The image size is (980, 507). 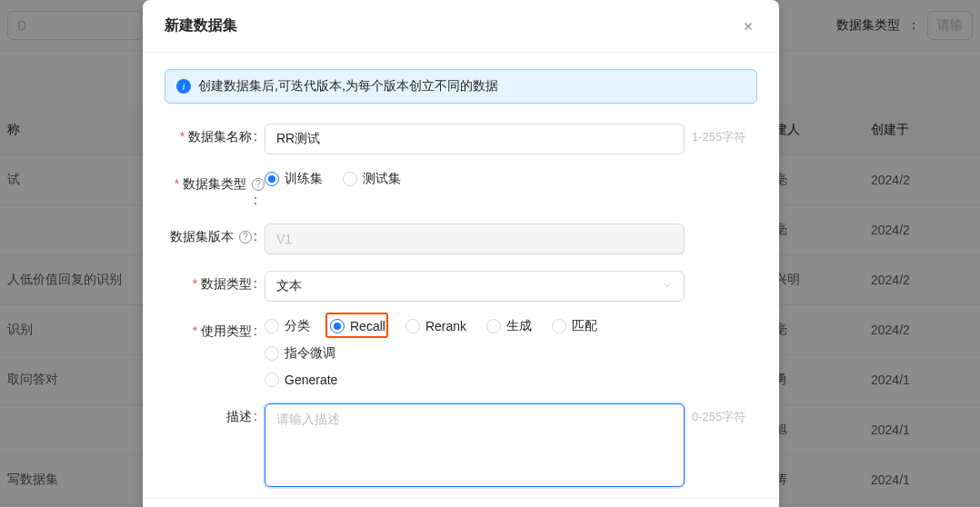 I want to click on radio-generate-cn: 生成, so click(x=509, y=326).